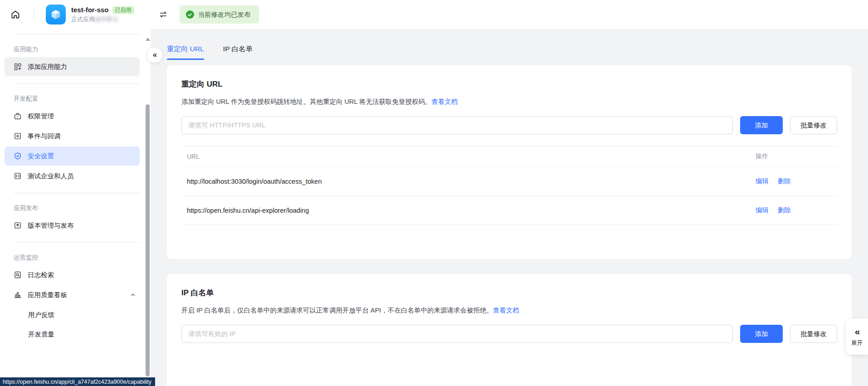 This screenshot has height=386, width=868. Describe the element at coordinates (72, 136) in the screenshot. I see `sidebar-item-events: 事件与回调` at that location.